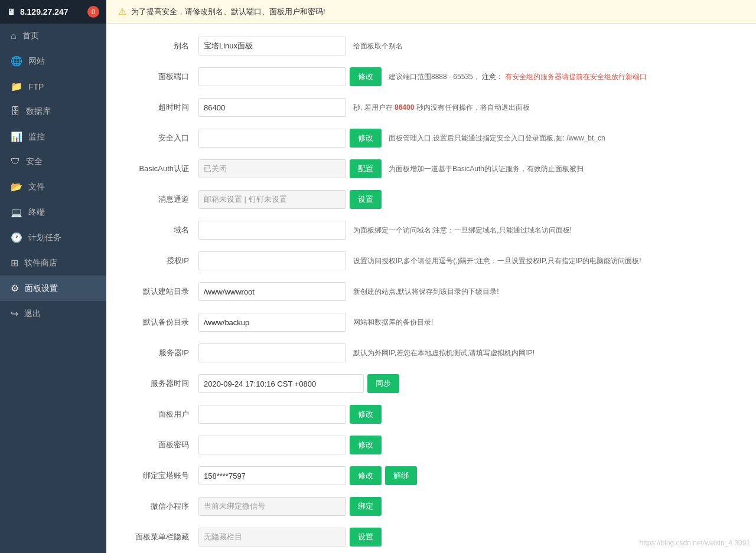  What do you see at coordinates (272, 292) in the screenshot?
I see `default-site-dir-input` at bounding box center [272, 292].